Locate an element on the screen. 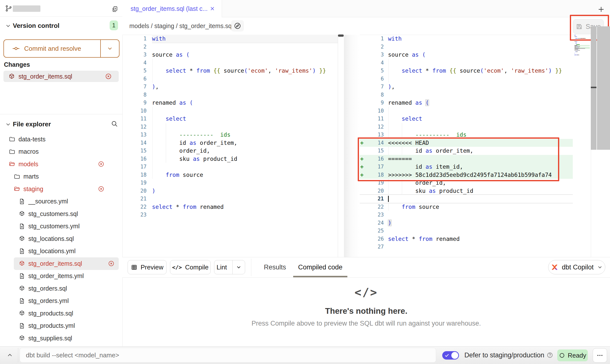  code-line-25: 25 is located at coordinates (466, 231).